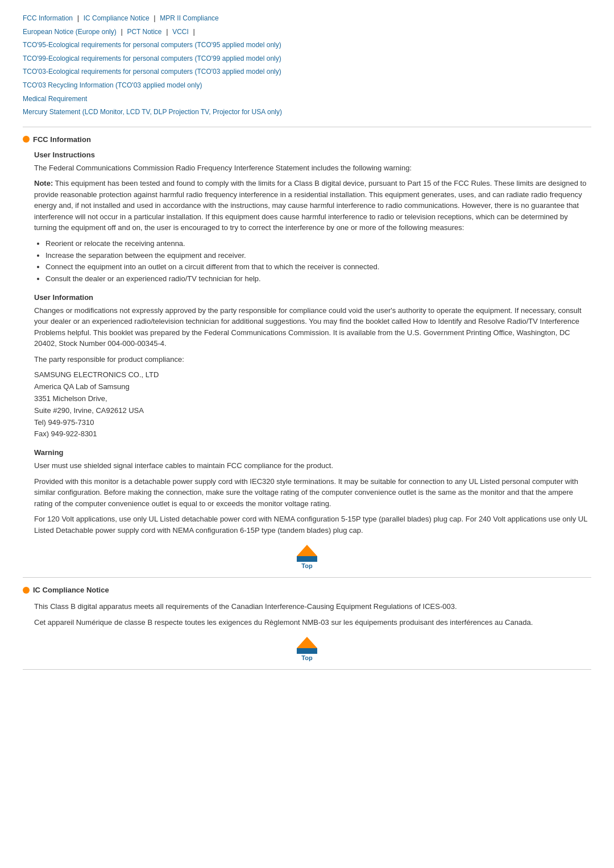 This screenshot has width=614, height=868. Describe the element at coordinates (318, 261) in the screenshot. I see `user-instructions-bullets: Reorient or relocate the receiving anten…` at that location.